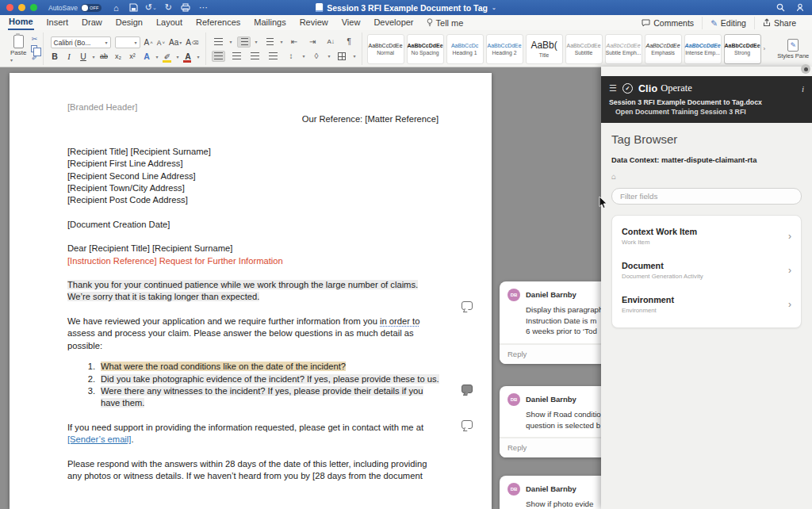  Describe the element at coordinates (244, 42) in the screenshot. I see `numbering-button` at that location.